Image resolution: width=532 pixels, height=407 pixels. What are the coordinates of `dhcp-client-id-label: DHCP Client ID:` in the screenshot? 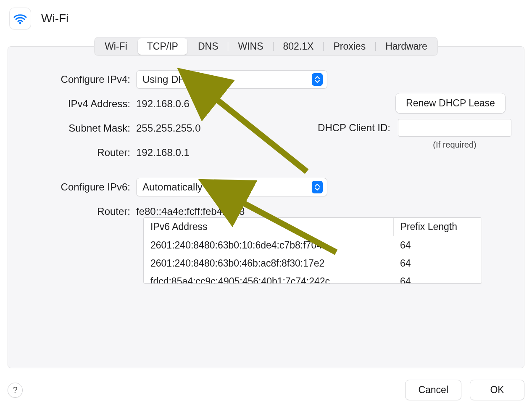 It's located at (354, 128).